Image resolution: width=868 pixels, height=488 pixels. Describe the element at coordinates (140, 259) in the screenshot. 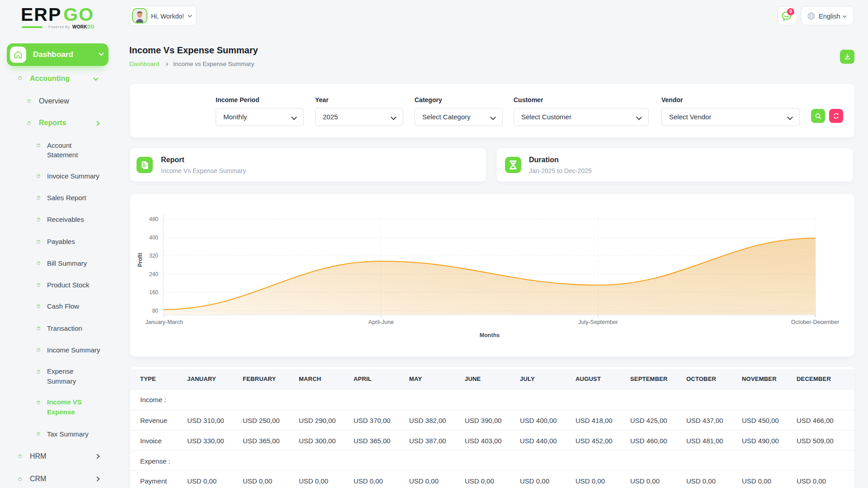

I see `svg-text: Profit` at that location.